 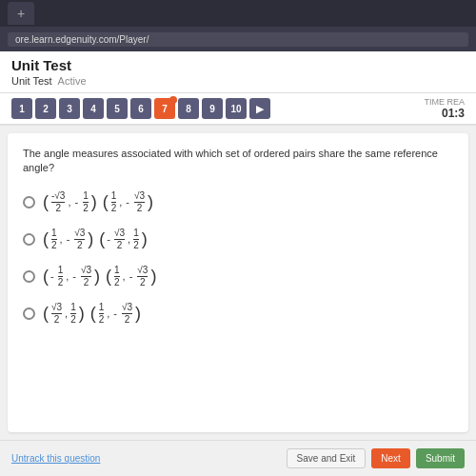 I want to click on math-expr-c: ( - 12 , - √32 ) ( 12 , - √32 ), so click(x=99, y=276).